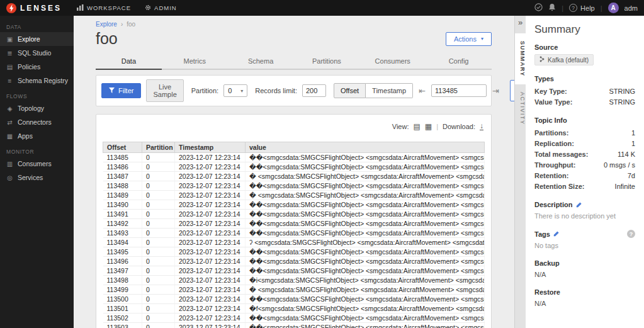 This screenshot has height=328, width=644. Describe the element at coordinates (41, 8) in the screenshot. I see `brand-name: LENSES` at that location.